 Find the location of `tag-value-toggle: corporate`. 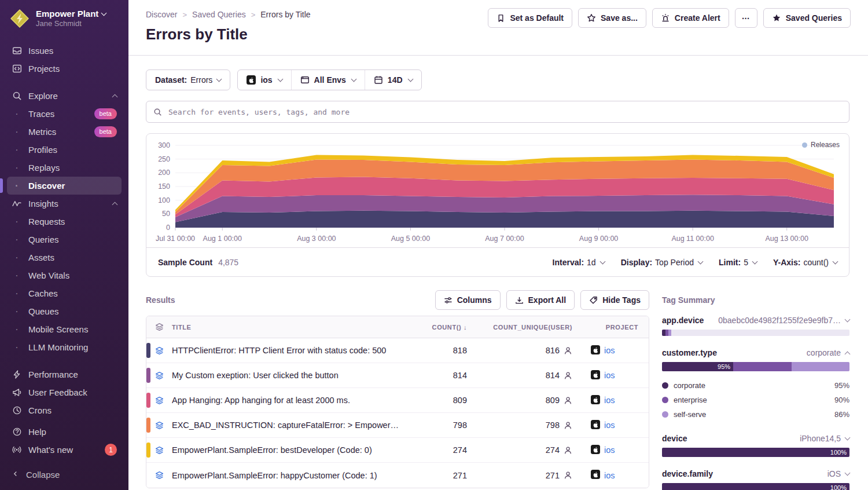

tag-value-toggle: corporate is located at coordinates (828, 353).